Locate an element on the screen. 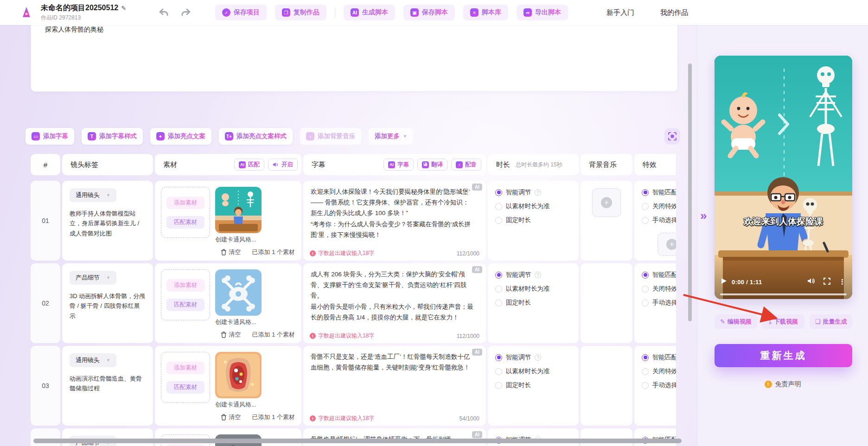 The height and width of the screenshot is (446, 868). beginner-guide-link: 新手入门 is located at coordinates (620, 13).